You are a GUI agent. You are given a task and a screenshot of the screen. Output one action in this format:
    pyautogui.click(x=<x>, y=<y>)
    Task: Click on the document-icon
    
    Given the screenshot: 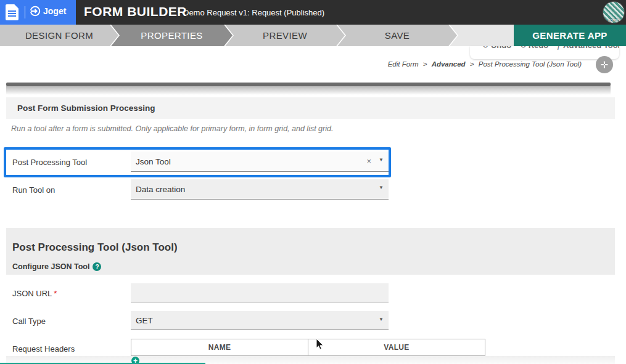 What is the action you would take?
    pyautogui.click(x=12, y=12)
    